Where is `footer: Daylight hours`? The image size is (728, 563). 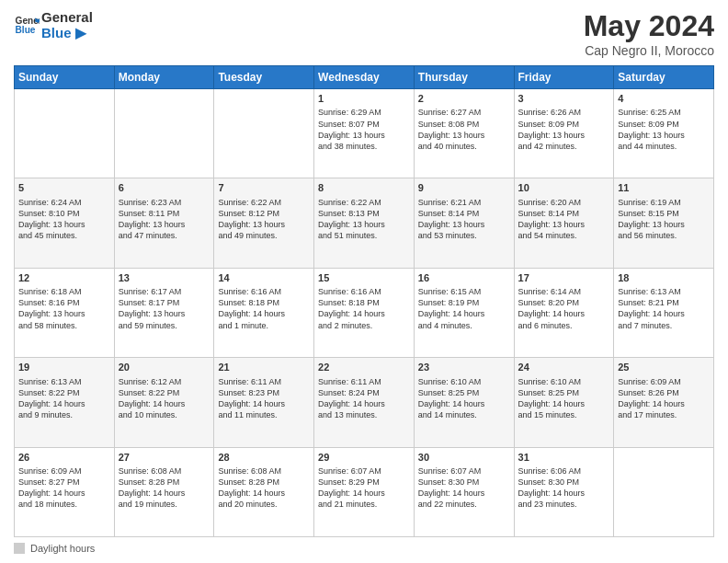
footer: Daylight hours is located at coordinates (364, 548).